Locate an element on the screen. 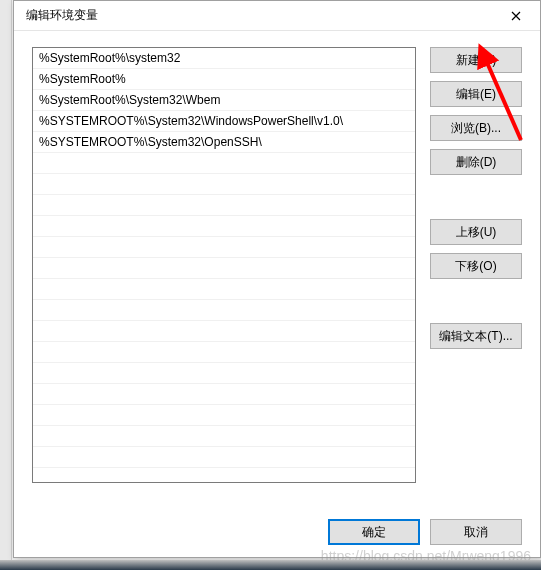  list-item: %SYSTEMROOT%\System32\WindowsPowerShell\… is located at coordinates (224, 122).